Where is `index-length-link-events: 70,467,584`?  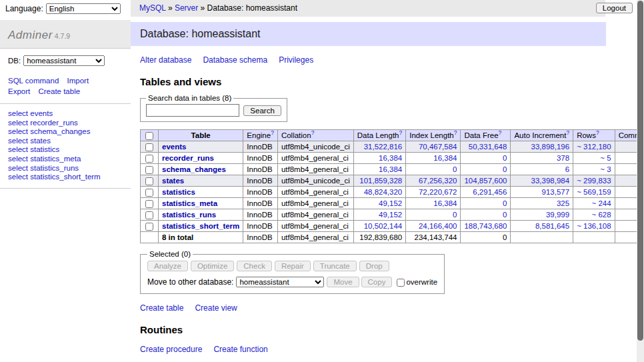
index-length-link-events: 70,467,584 is located at coordinates (438, 147).